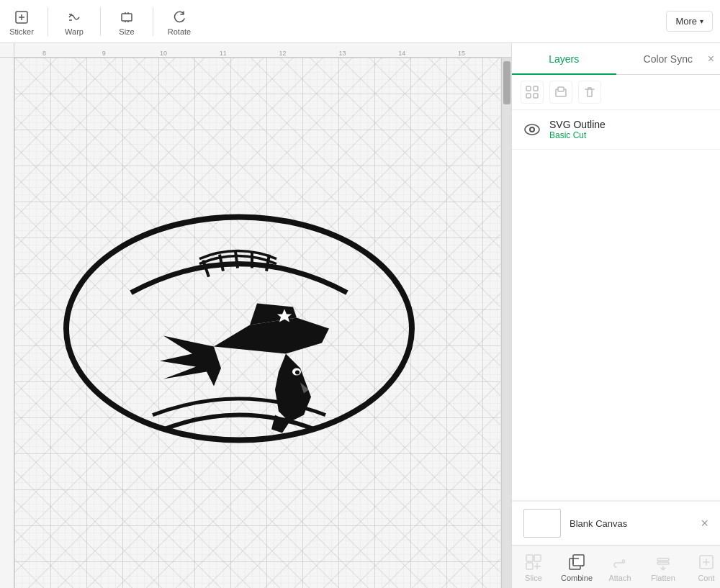  What do you see at coordinates (534, 567) in the screenshot?
I see `slice-button: Slice` at bounding box center [534, 567].